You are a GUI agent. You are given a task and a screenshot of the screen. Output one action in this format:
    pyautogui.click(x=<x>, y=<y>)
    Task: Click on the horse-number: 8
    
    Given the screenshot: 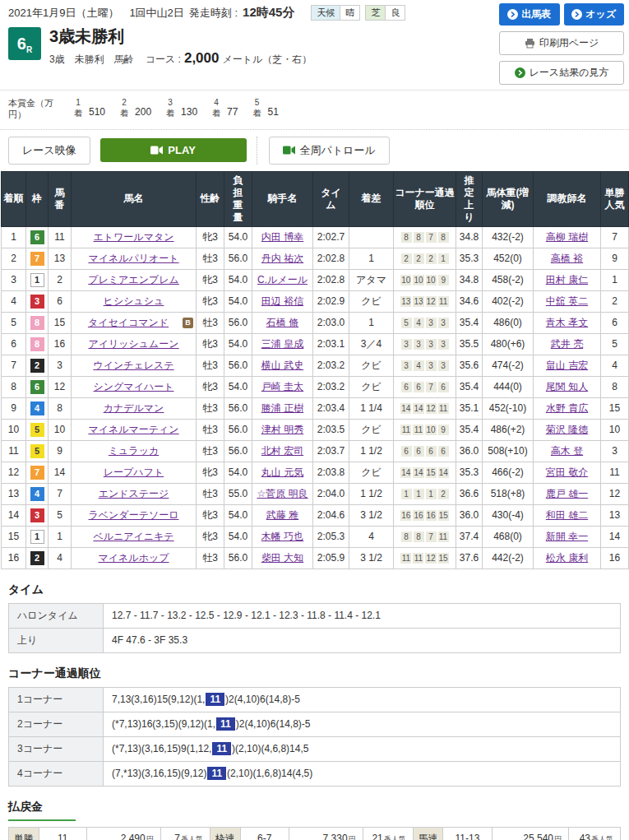 What is the action you would take?
    pyautogui.click(x=60, y=408)
    